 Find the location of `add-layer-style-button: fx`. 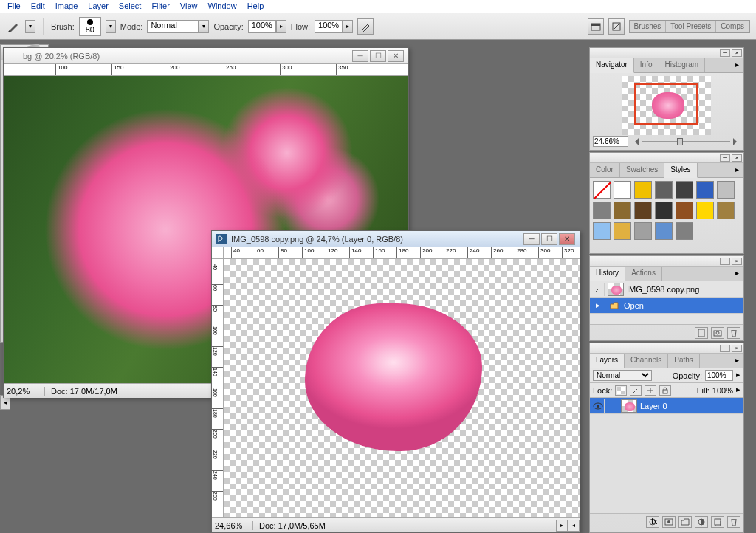

add-layer-style-button: fx is located at coordinates (653, 522).